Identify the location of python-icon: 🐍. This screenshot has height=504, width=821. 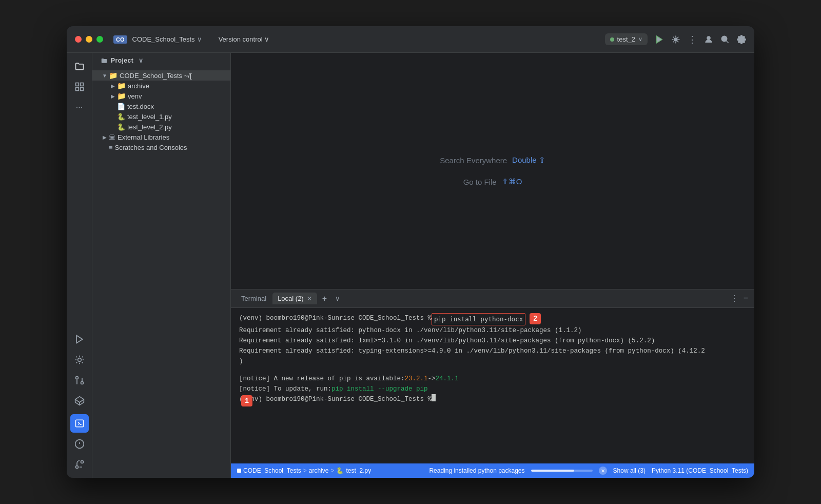
(121, 127).